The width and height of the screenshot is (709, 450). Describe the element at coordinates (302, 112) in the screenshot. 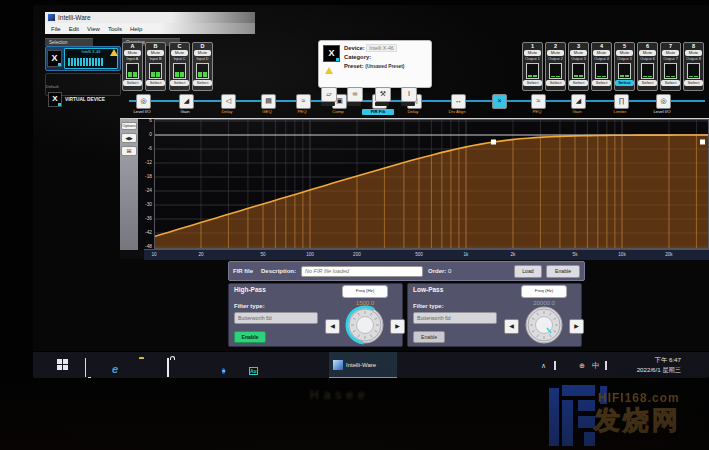

I see `flow-label: PEQ` at that location.